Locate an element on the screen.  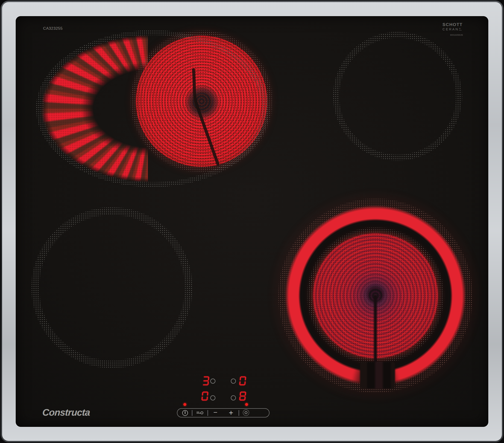
schott-logo-line2: CERAN® is located at coordinates (455, 29).